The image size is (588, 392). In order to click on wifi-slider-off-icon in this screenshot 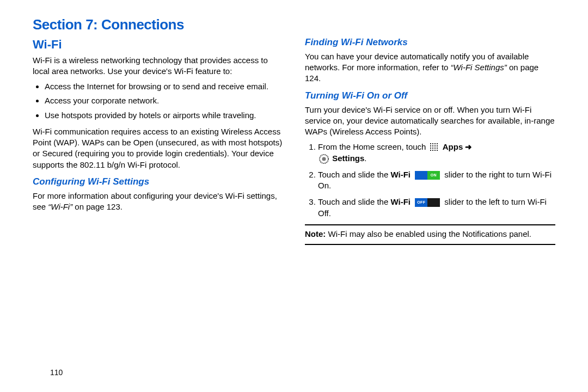, I will do `click(427, 203)`.